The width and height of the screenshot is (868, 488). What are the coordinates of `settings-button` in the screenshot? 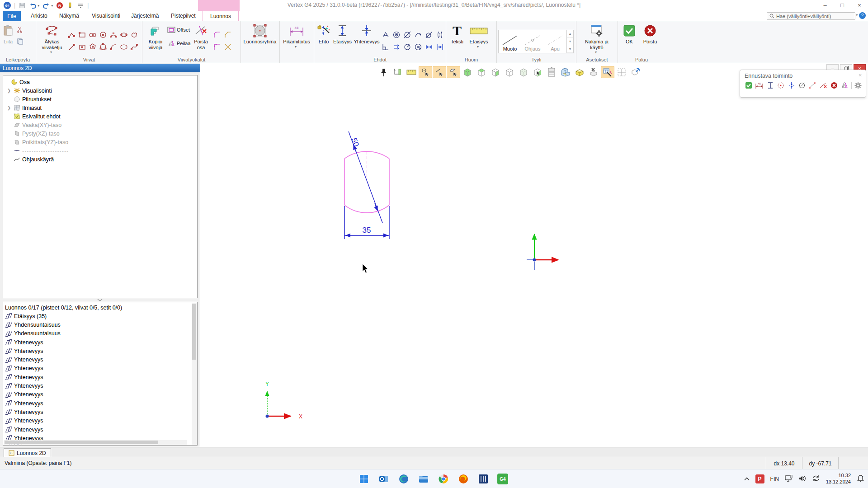 It's located at (858, 85).